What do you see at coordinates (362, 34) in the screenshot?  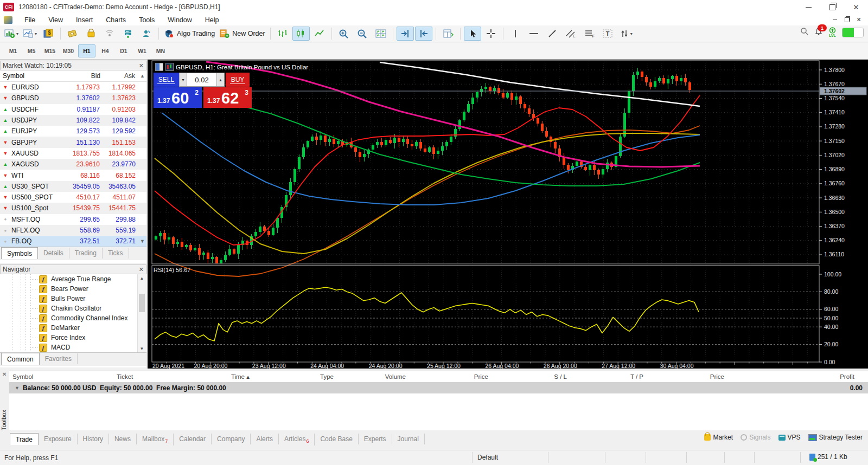 I see `zoom-out-button` at bounding box center [362, 34].